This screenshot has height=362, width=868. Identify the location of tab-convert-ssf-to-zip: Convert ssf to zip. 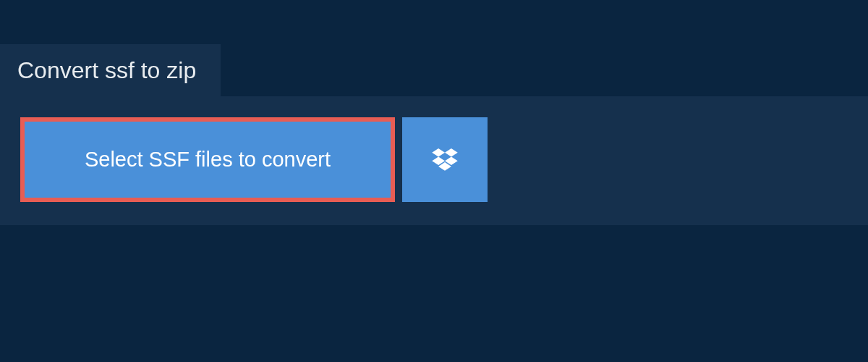
(110, 71).